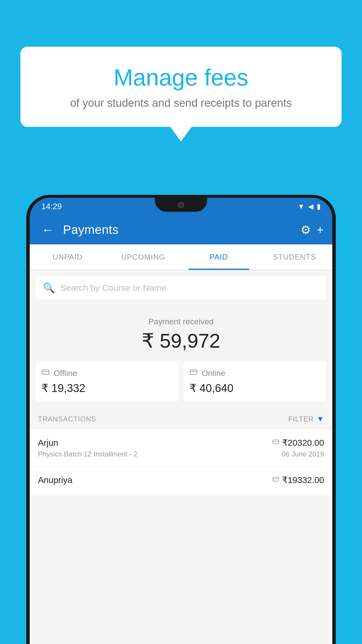 The height and width of the screenshot is (644, 362). I want to click on tx-date-1: 06 June 2019, so click(303, 454).